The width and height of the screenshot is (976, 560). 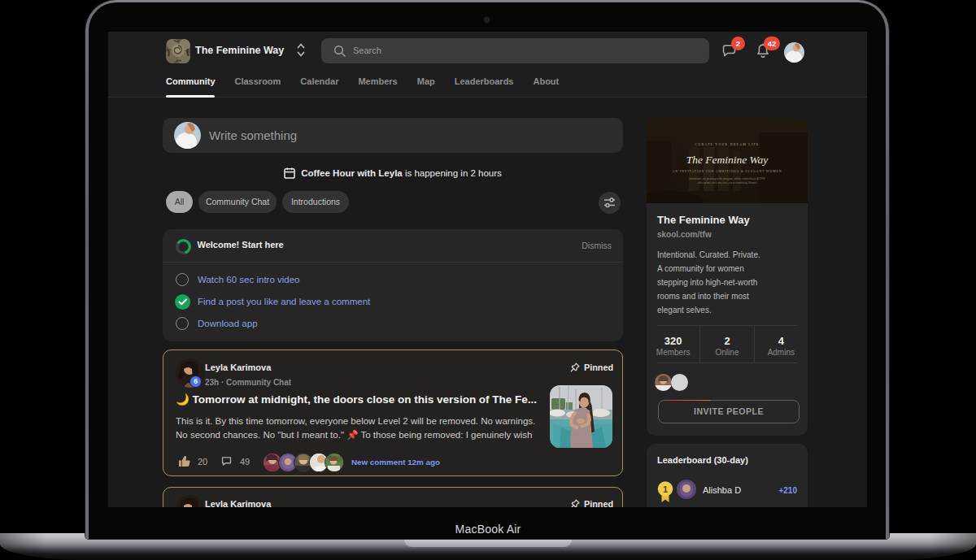 I want to click on svg-text: The Feminine Way, so click(x=727, y=159).